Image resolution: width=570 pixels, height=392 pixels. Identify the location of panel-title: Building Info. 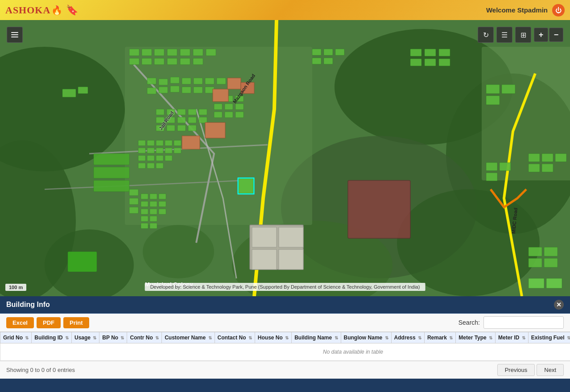
(28, 305).